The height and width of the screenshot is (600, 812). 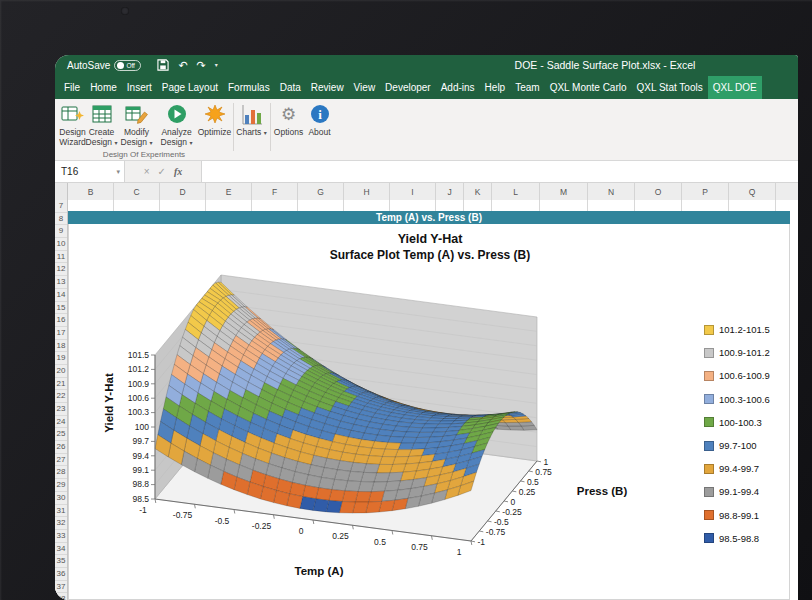 What do you see at coordinates (104, 88) in the screenshot?
I see `ribbon-tab-home: Home` at bounding box center [104, 88].